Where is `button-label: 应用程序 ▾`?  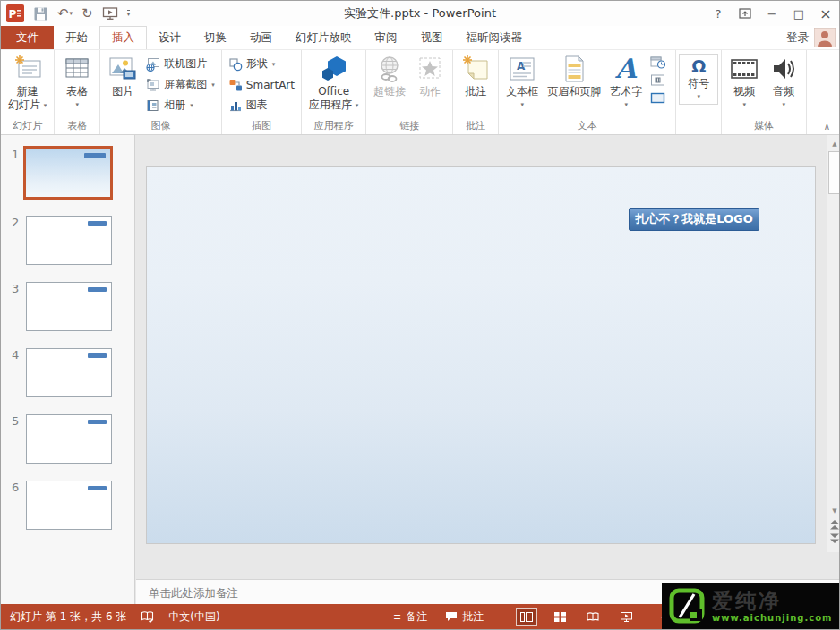
button-label: 应用程序 ▾ is located at coordinates (333, 106).